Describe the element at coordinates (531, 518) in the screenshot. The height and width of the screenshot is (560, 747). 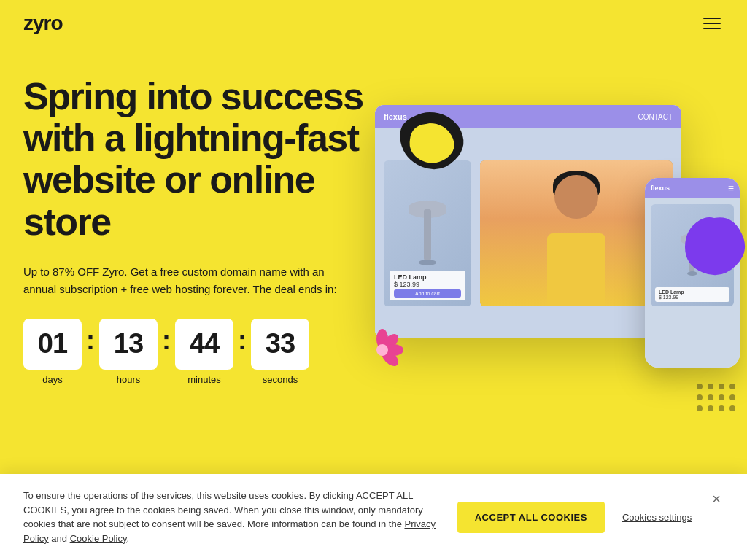
I see `accept-cookies-button: ACCEPT ALL COOKIES` at that location.